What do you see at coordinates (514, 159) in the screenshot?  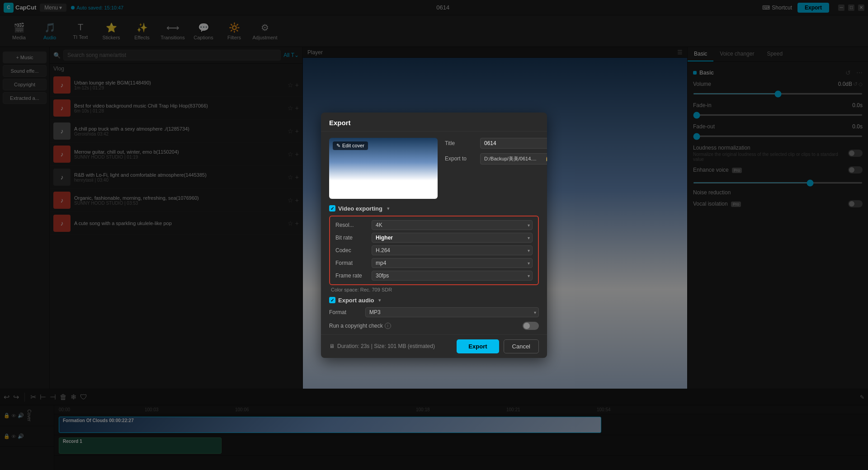 I see `export-path: D:/Backup/美美/0614.... 📁` at bounding box center [514, 159].